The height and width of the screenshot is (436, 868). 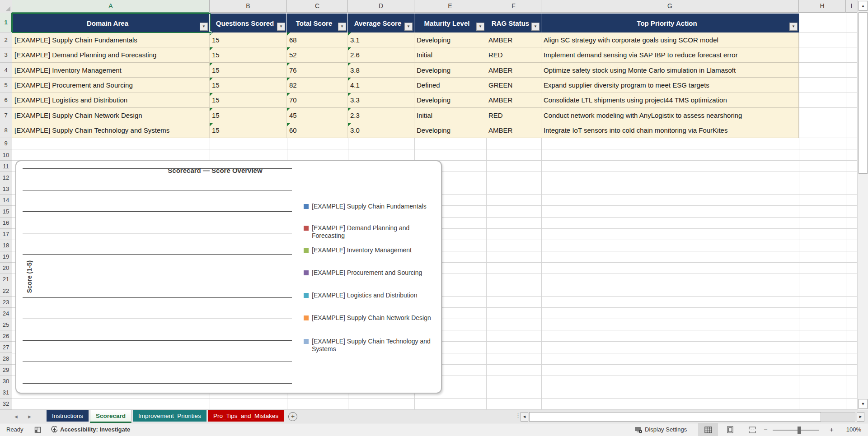 What do you see at coordinates (514, 23) in the screenshot?
I see `table-header-cell: RAG Status ▼` at bounding box center [514, 23].